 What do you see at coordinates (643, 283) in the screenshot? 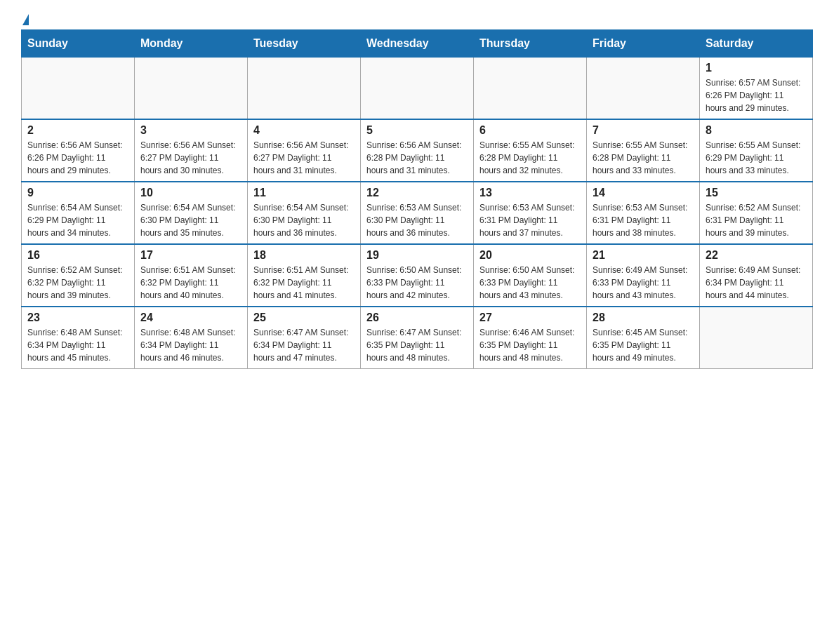
I see `day-info: Sunrise: 6:49 AM Sunset: 6:33 PM Dayligh…` at bounding box center [643, 283].